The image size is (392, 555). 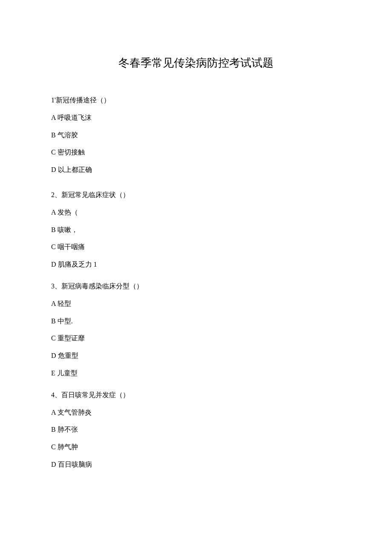 I want to click on option-b: B 肺不张, so click(x=196, y=430).